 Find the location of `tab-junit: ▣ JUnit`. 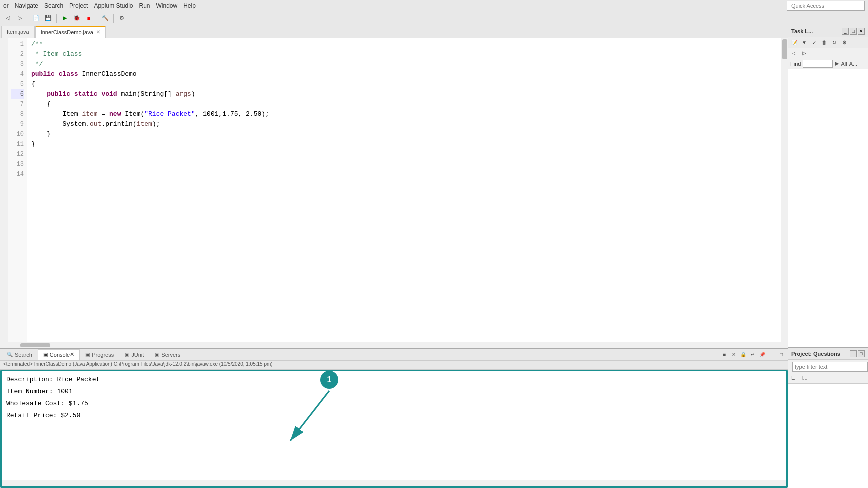

tab-junit: ▣ JUnit is located at coordinates (134, 355).